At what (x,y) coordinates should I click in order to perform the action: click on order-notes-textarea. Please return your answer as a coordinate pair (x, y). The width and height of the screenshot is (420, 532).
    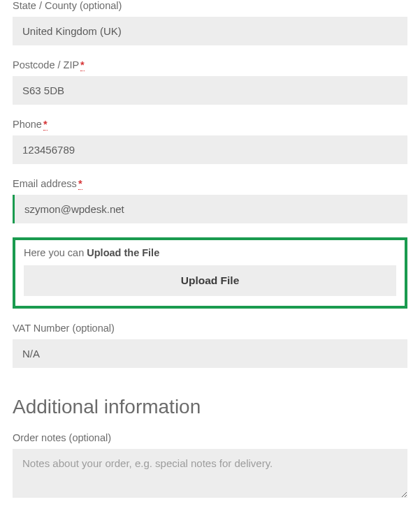
    Looking at the image, I should click on (210, 473).